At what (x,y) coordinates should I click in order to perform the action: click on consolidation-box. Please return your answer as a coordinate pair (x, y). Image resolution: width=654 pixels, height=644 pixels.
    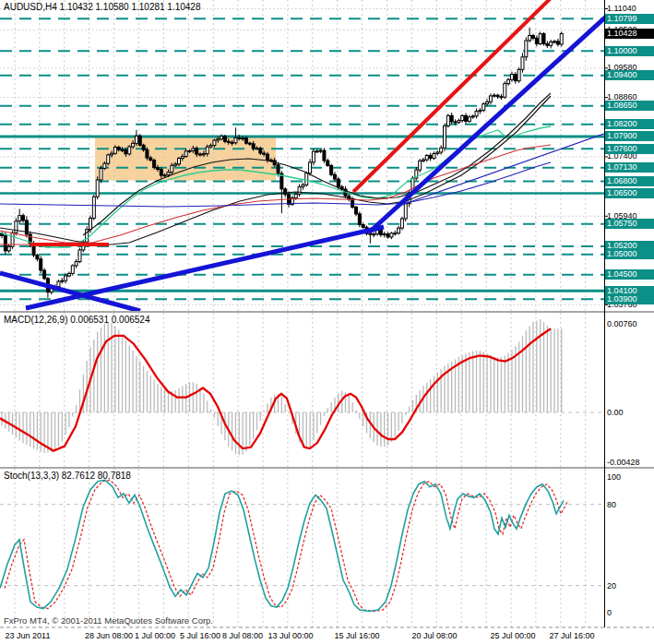
    Looking at the image, I should click on (185, 158).